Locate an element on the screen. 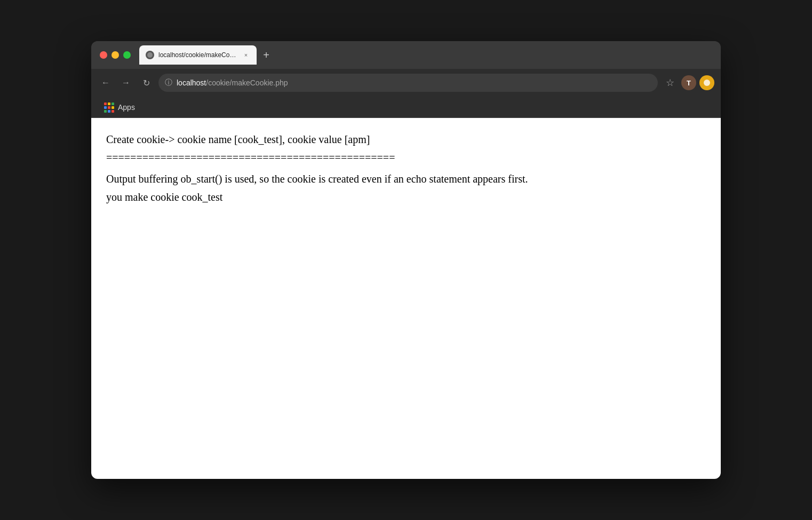  toolbar-right: ☆ T is located at coordinates (688, 83).